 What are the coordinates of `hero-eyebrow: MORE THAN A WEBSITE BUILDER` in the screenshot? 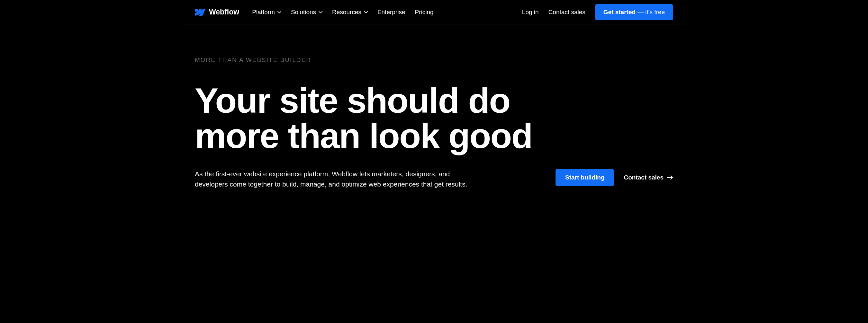 It's located at (434, 60).